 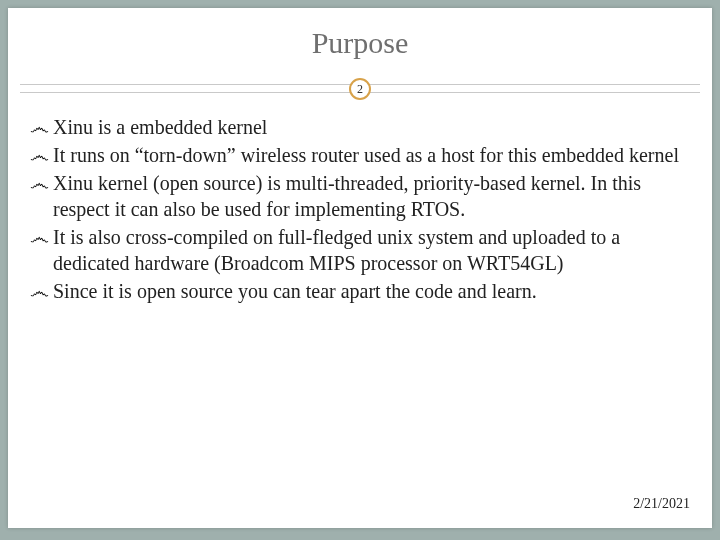 What do you see at coordinates (360, 89) in the screenshot?
I see `page-number-badge: 2` at bounding box center [360, 89].